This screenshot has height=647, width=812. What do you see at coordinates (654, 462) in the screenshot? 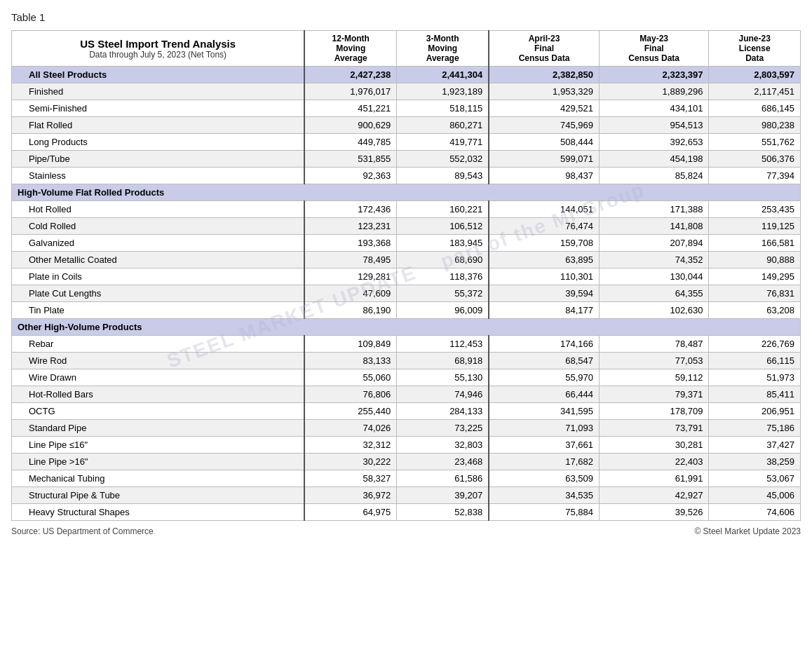
I see `row-value: 22,403` at bounding box center [654, 462].